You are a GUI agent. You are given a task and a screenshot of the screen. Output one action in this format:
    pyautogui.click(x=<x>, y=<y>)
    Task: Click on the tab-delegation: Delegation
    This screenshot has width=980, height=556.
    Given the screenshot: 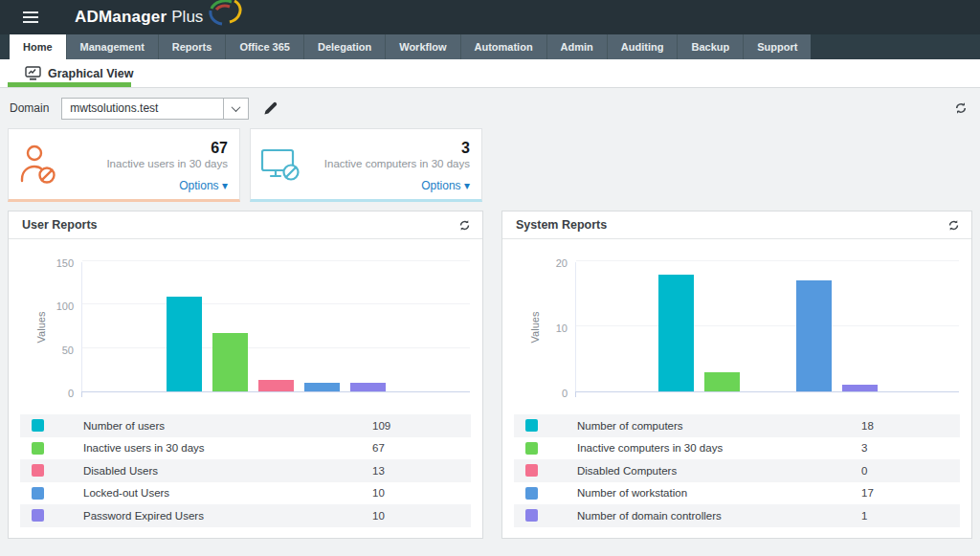 What is the action you would take?
    pyautogui.click(x=345, y=47)
    